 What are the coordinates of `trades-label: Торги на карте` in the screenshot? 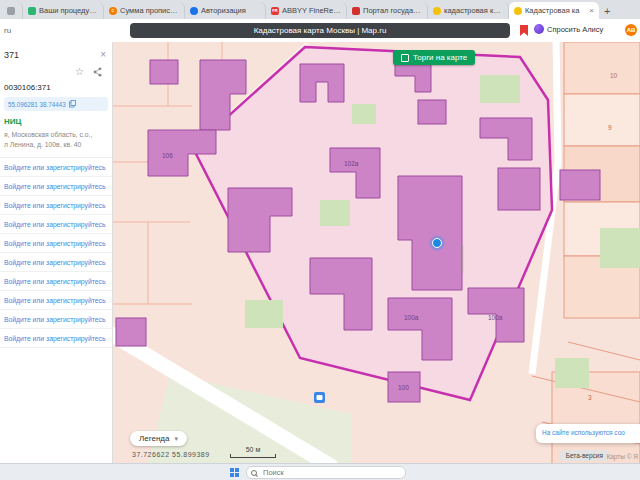 It's located at (440, 58).